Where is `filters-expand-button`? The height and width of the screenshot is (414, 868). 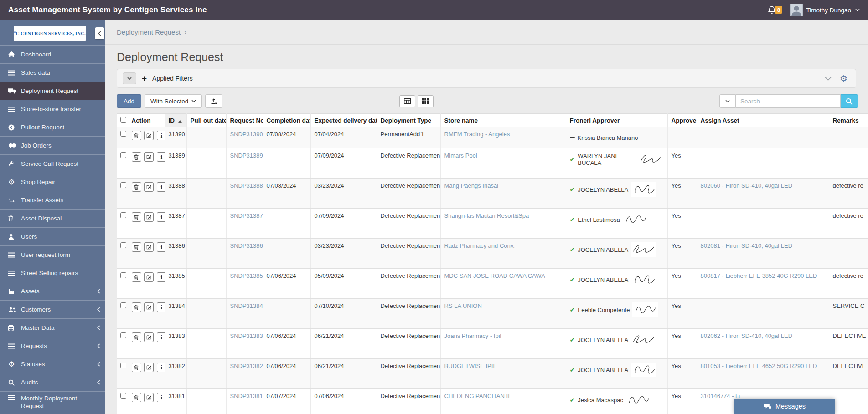
filters-expand-button is located at coordinates (129, 78).